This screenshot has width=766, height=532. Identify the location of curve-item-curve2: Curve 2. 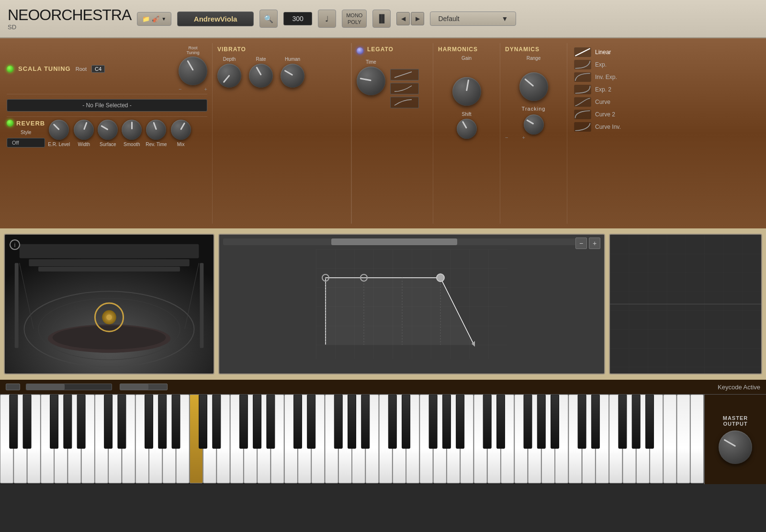
(664, 114).